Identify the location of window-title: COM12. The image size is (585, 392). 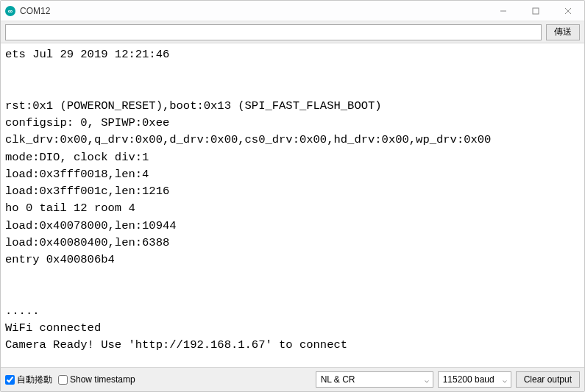
(35, 11).